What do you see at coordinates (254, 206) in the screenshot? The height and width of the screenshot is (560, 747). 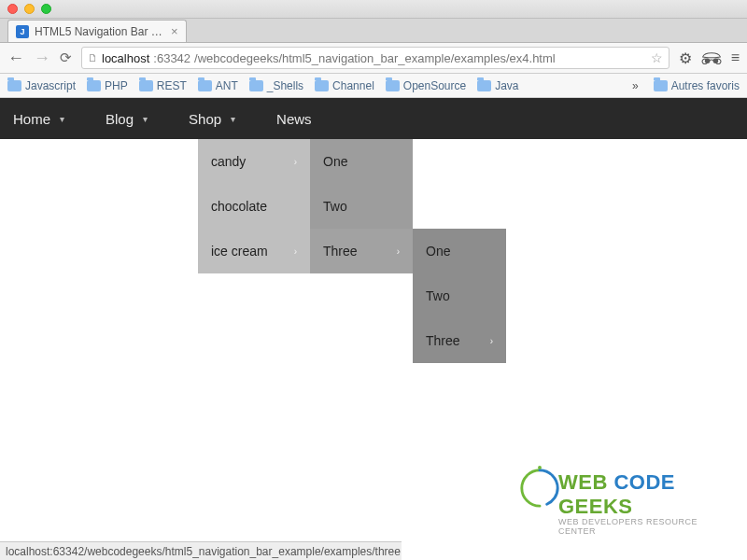 I see `dropdown-item-chocolate: chocolate` at bounding box center [254, 206].